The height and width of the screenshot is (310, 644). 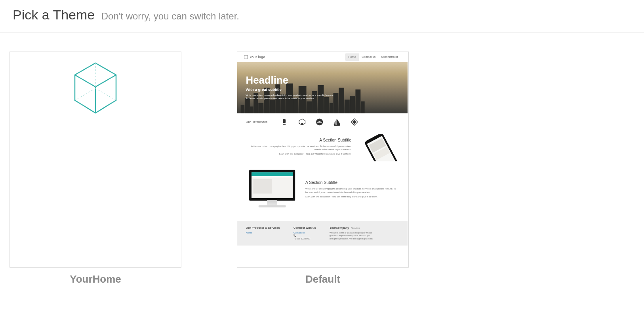 What do you see at coordinates (54, 15) in the screenshot?
I see `page-title: Pick a Theme` at bounding box center [54, 15].